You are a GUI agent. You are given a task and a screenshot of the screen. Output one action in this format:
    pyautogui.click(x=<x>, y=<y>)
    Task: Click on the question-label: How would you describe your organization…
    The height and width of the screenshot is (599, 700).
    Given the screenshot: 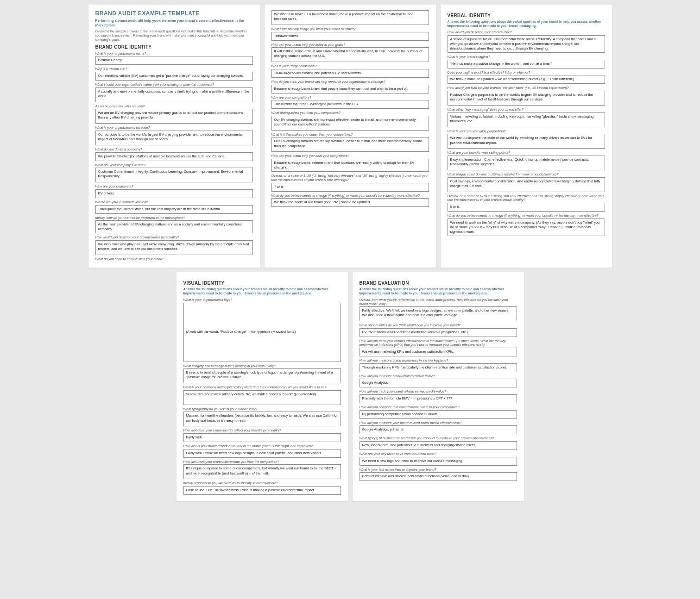 What is the action you would take?
    pyautogui.click(x=174, y=238)
    